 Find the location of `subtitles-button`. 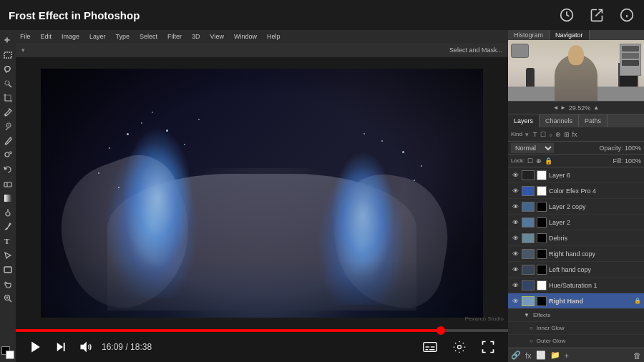

subtitles-button is located at coordinates (430, 347).